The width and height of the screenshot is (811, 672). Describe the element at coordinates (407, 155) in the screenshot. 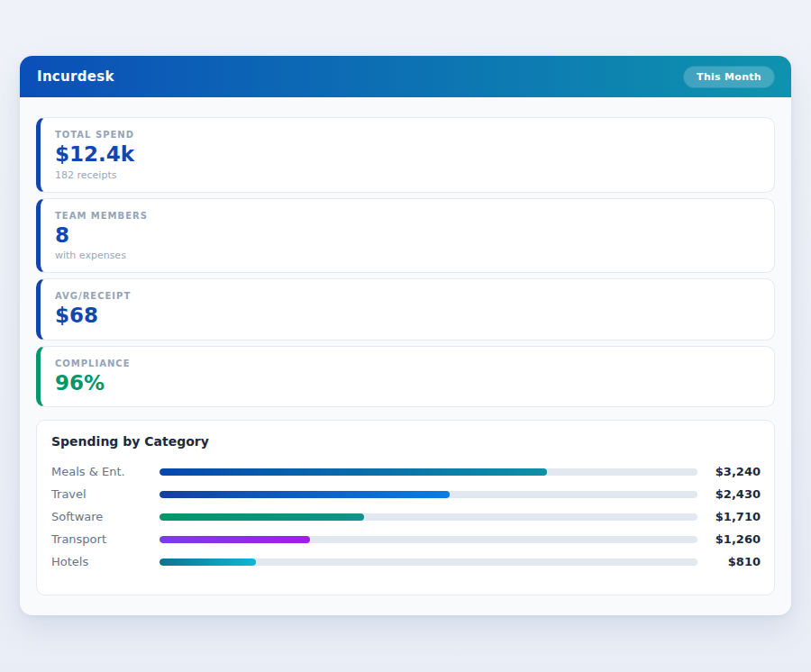

I see `stat-value: $12.4k` at that location.